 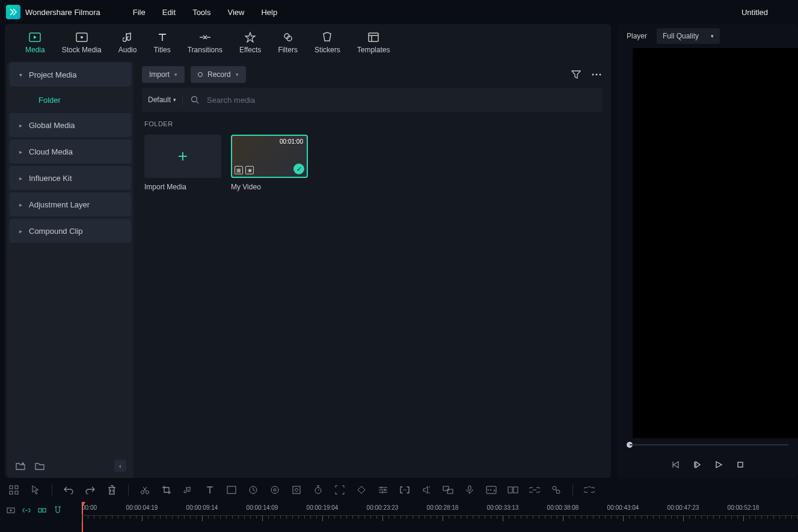 I want to click on menu-edit: Edit, so click(x=169, y=12).